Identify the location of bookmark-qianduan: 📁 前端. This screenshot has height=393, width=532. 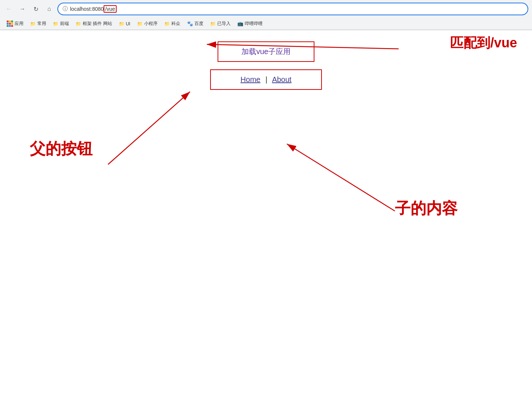
(61, 24).